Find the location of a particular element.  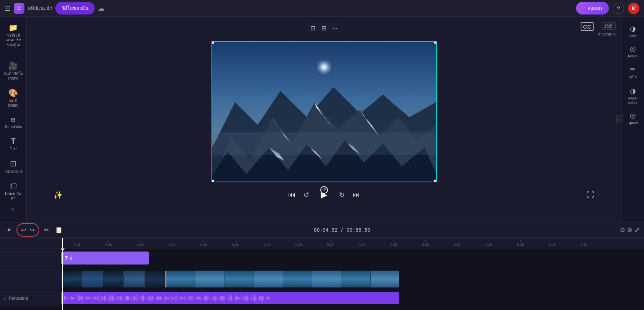

topbar-right: ↑ ส่งออก ? K is located at coordinates (608, 8).